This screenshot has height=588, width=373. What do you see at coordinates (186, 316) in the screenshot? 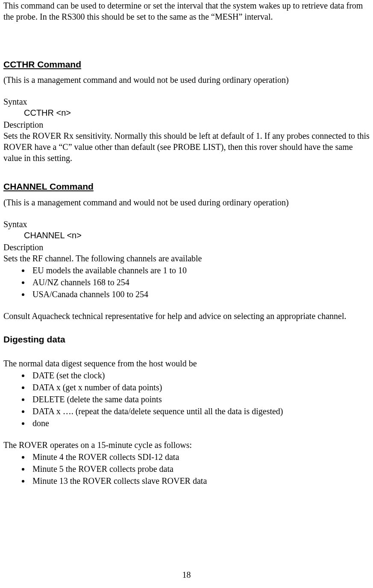
I see `channel-advice: Consult Aquacheck technical representati…` at bounding box center [186, 316].